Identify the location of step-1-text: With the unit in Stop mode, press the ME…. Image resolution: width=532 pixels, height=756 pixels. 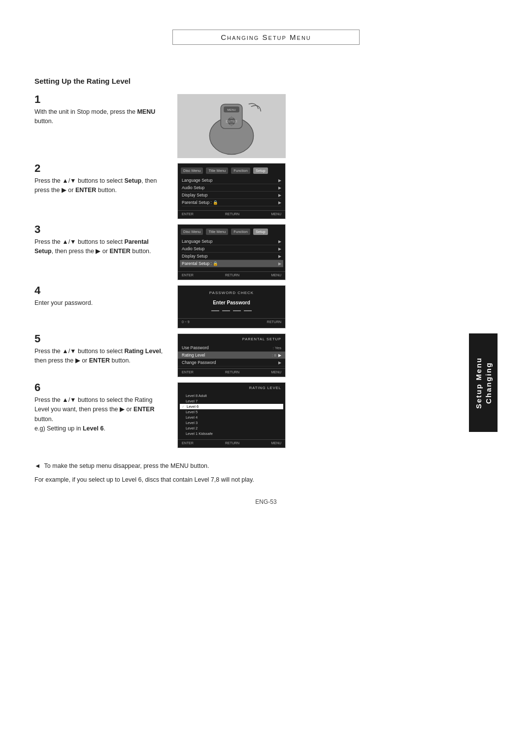
(101, 117).